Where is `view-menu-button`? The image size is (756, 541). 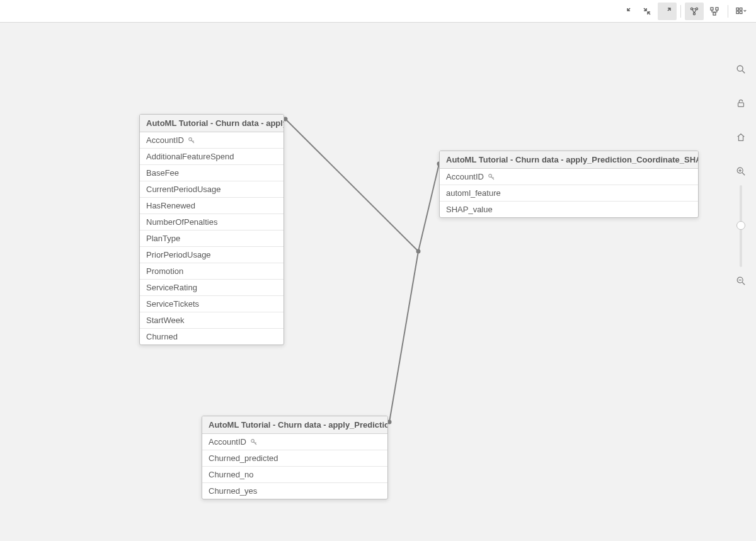 view-menu-button is located at coordinates (742, 11).